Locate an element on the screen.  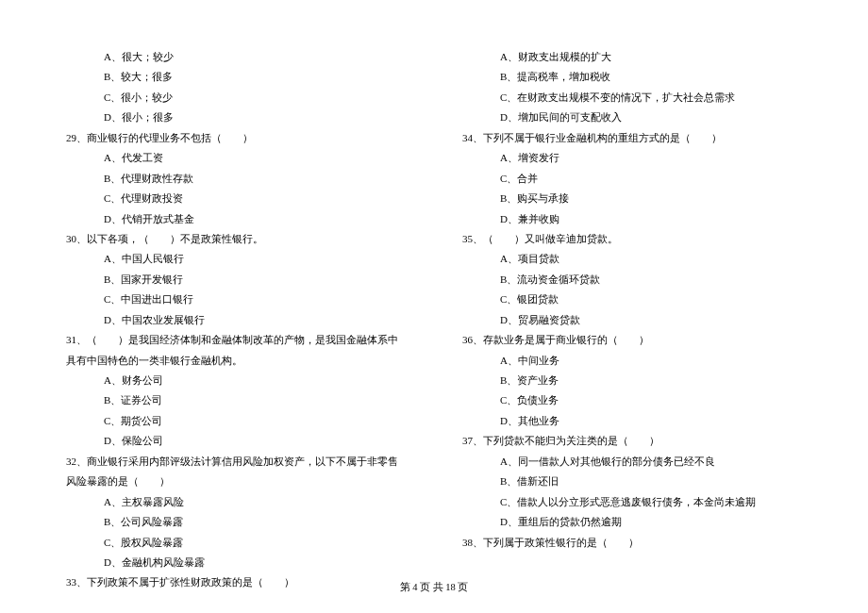
q32-option-d: D、金融机构风险暴露 is located at coordinates (236, 562).